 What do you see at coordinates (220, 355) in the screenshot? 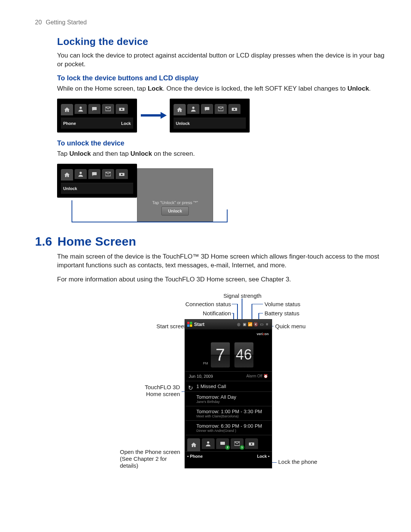
I see `clock-hour: 7` at bounding box center [220, 355].